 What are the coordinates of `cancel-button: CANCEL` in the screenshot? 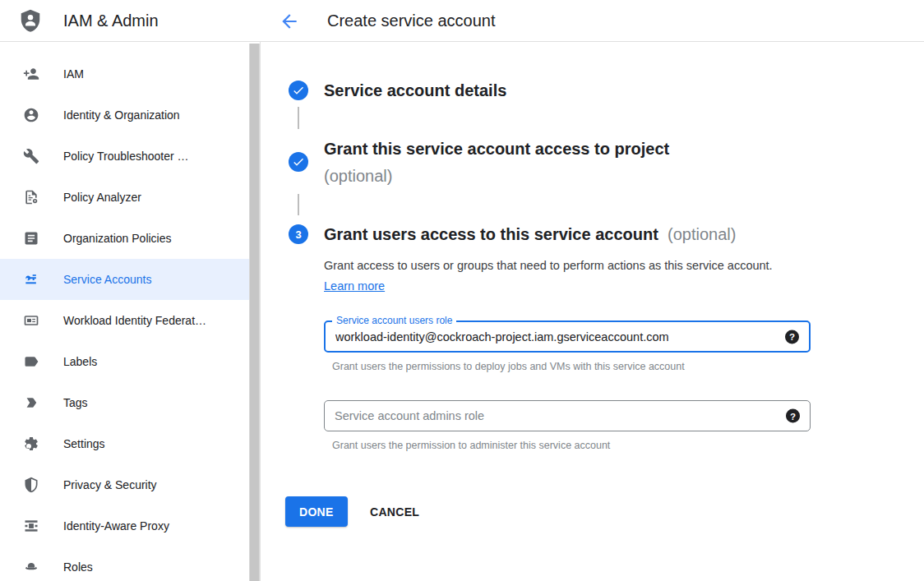 It's located at (395, 511).